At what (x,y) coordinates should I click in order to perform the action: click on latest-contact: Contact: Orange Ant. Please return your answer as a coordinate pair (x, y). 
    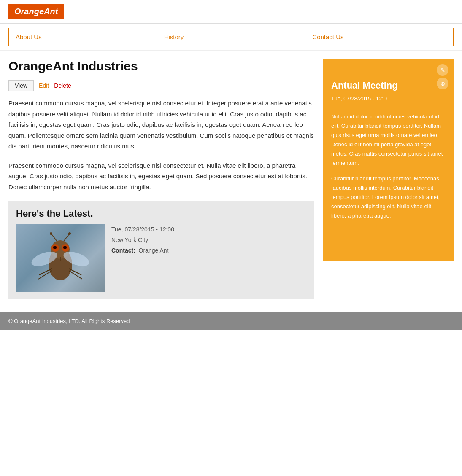
    Looking at the image, I should click on (143, 250).